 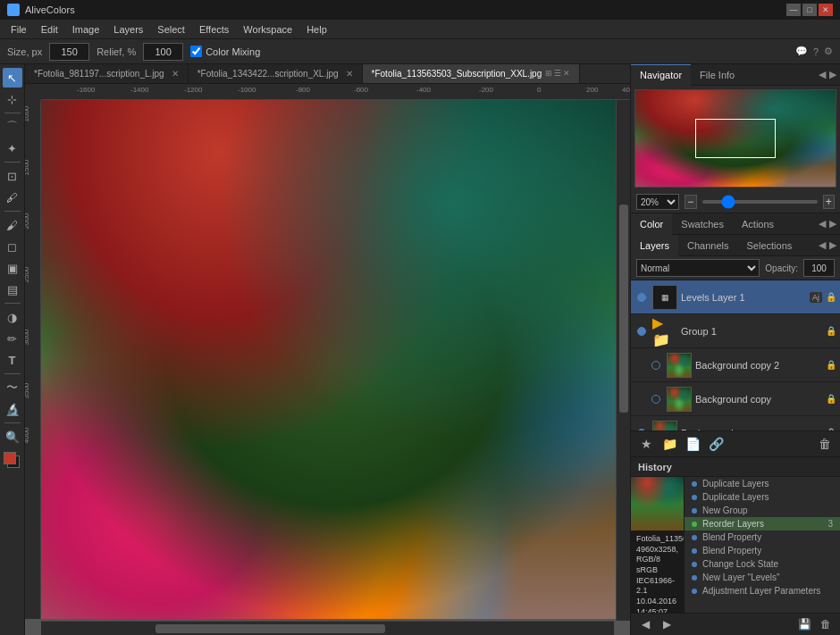 I want to click on layer-background: Background 🔒, so click(x=735, y=423).